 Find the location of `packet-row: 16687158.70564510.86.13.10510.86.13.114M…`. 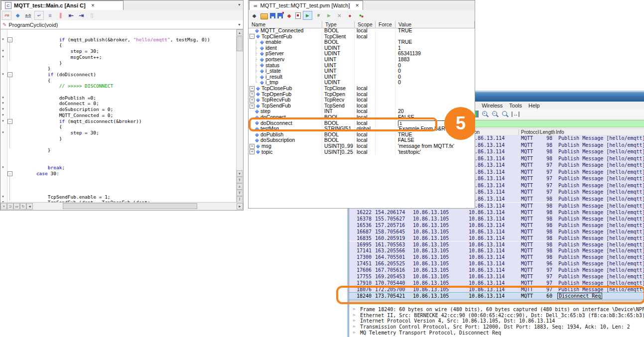

packet-row: 16687158.70564510.86.13.10510.86.13.114M… is located at coordinates (497, 232).